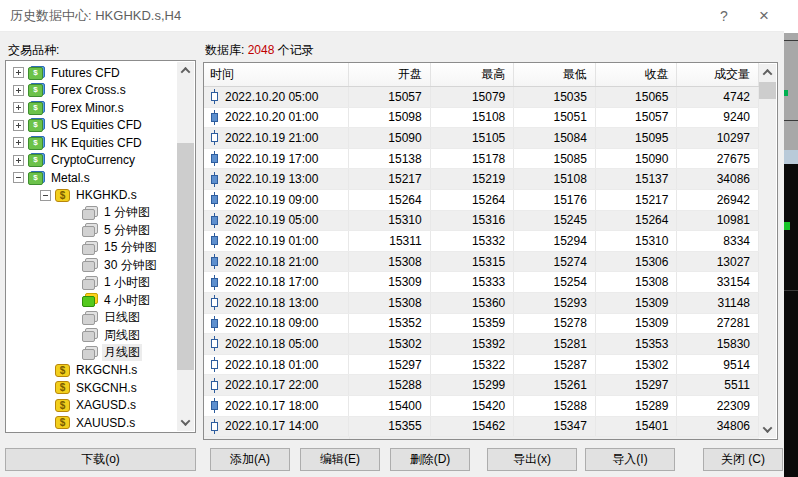 The image size is (798, 477). I want to click on tree-scroll-up-icon, so click(186, 70).